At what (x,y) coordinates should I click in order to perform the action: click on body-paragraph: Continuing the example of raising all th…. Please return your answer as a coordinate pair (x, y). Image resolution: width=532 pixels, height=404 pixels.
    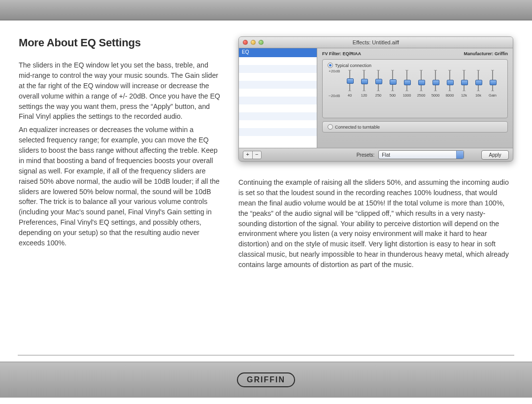
    Looking at the image, I should click on (376, 224).